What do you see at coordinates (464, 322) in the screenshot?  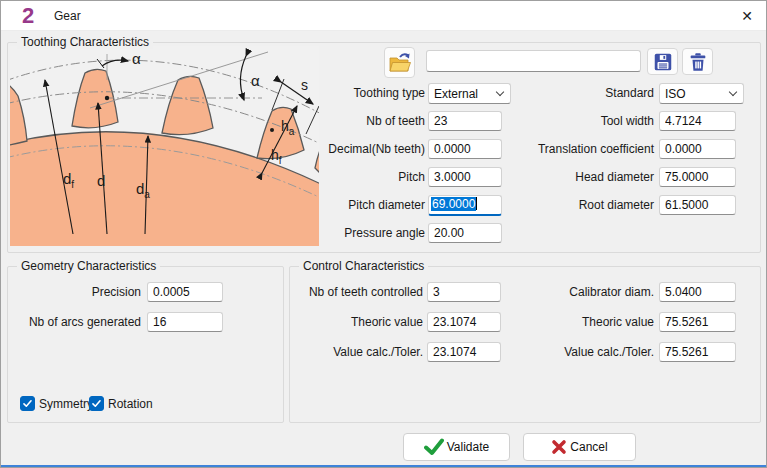 I see `theoric-value-left-input` at bounding box center [464, 322].